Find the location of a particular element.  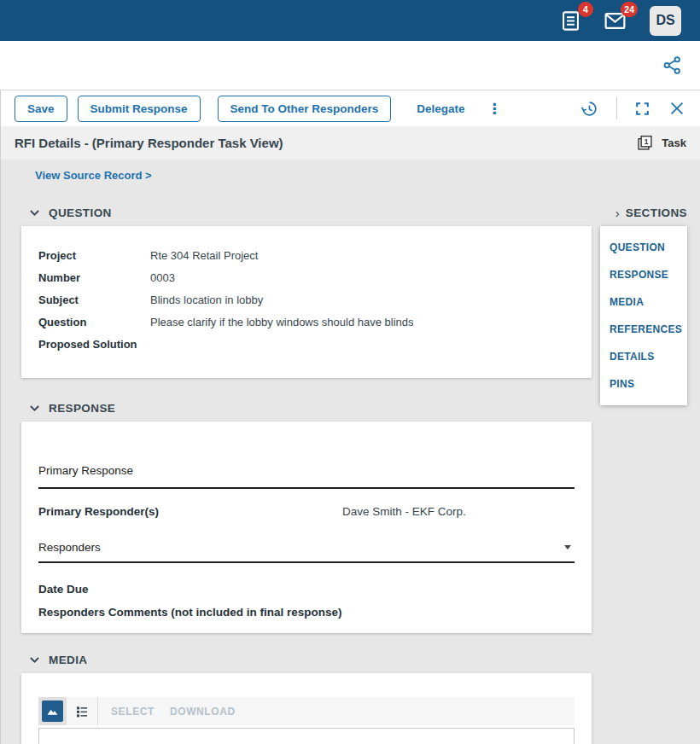

task-label: Task is located at coordinates (674, 143).